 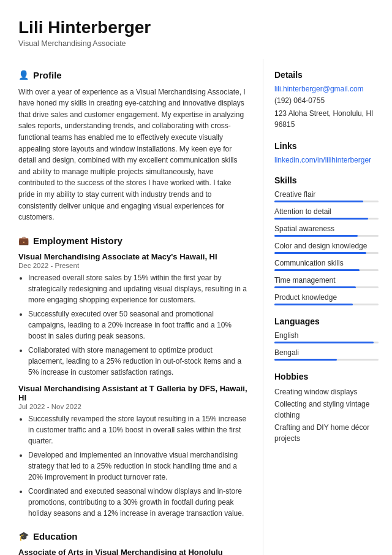 What do you see at coordinates (196, 29) in the screenshot?
I see `header: Lili Hinterberger Visual Merchandising A…` at bounding box center [196, 29].